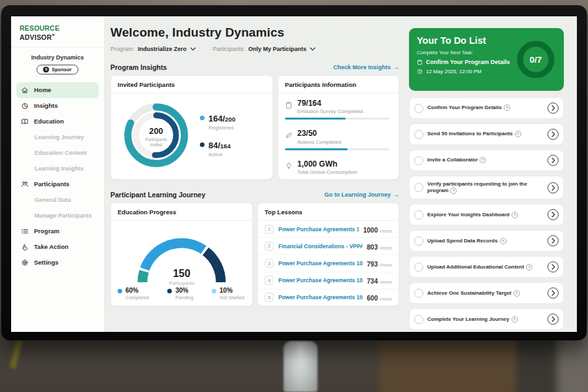 The height and width of the screenshot is (392, 588). What do you see at coordinates (328, 298) in the screenshot?
I see `lesson-row-5: 5Power Purchase Agreements 103600views` at bounding box center [328, 298].